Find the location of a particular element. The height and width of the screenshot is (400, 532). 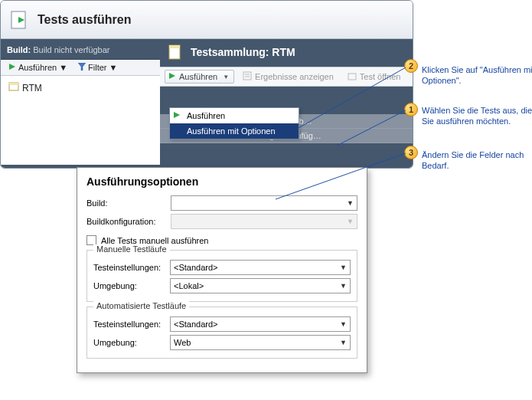

app-header: Tests ausführen is located at coordinates (207, 20).